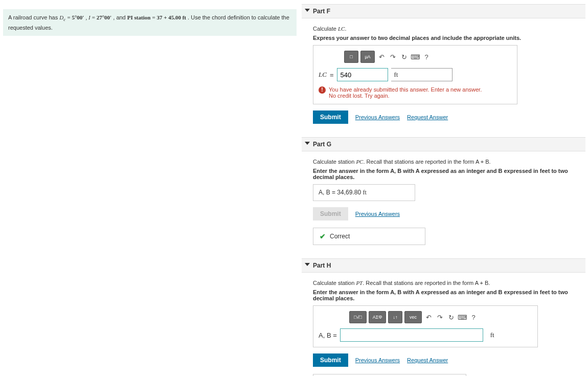  What do you see at coordinates (351, 57) in the screenshot?
I see `template-icon: □` at bounding box center [351, 57].